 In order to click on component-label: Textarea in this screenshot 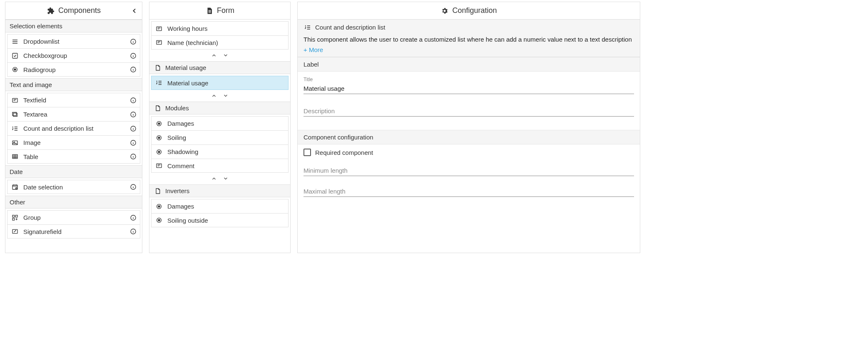, I will do `click(75, 114)`.